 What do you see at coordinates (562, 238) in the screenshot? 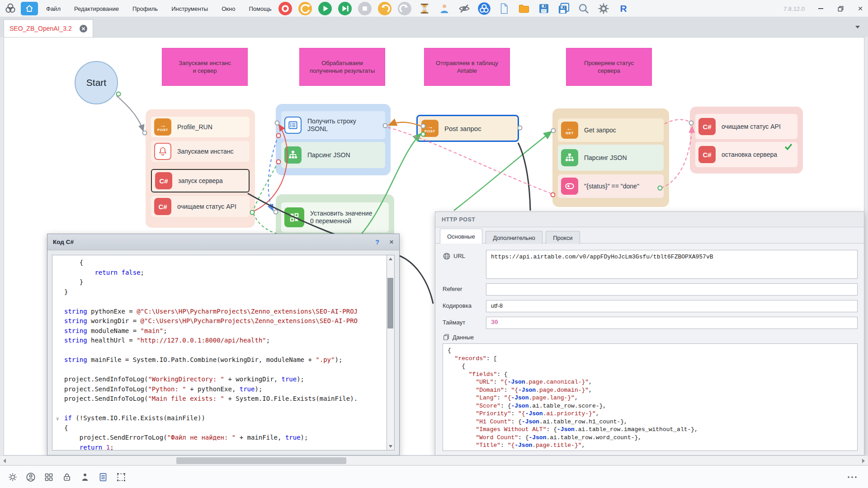
I see `tab-proxy: Прокси` at bounding box center [562, 238].